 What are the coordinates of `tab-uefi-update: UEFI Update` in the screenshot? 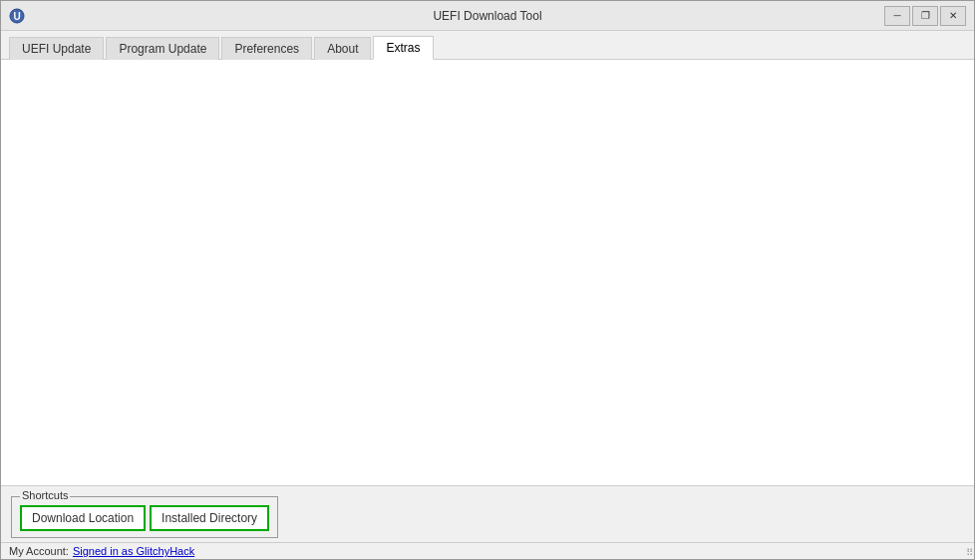 It's located at (56, 48).